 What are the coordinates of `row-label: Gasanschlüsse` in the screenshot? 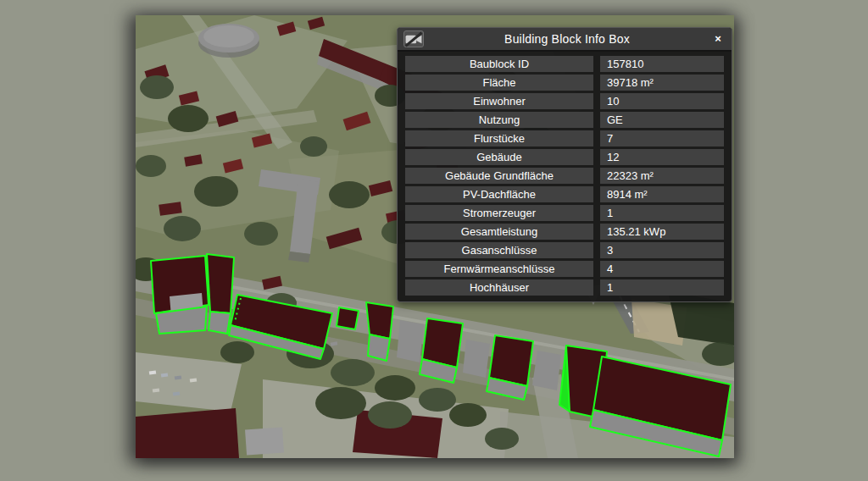 It's located at (499, 251).